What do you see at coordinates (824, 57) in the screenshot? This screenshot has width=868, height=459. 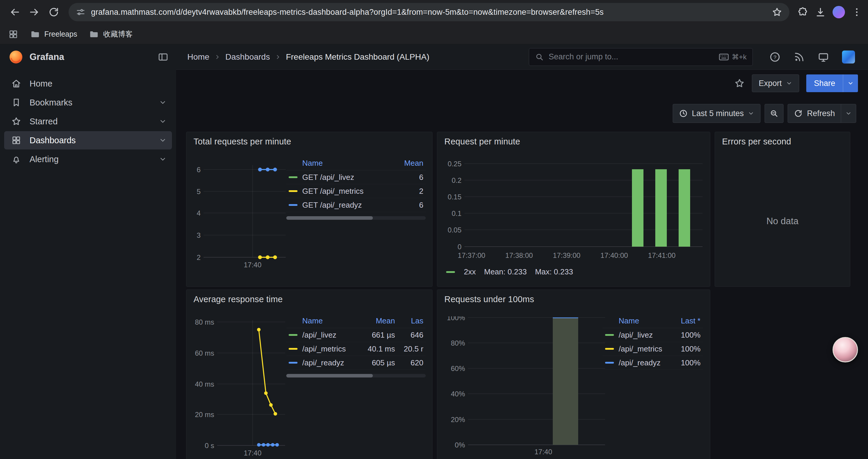 I see `monitor-icon` at bounding box center [824, 57].